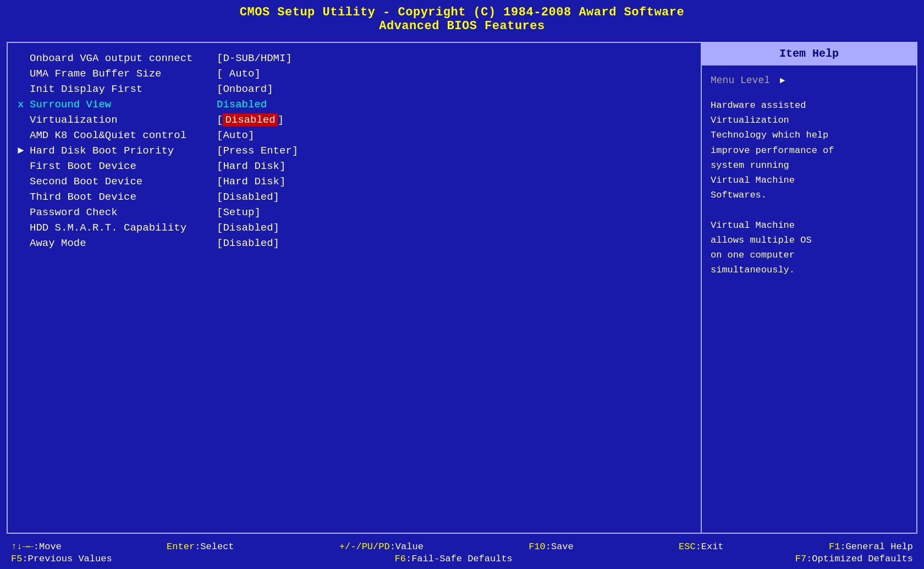  I want to click on list-item: Init Display First [Onboard], so click(354, 89).